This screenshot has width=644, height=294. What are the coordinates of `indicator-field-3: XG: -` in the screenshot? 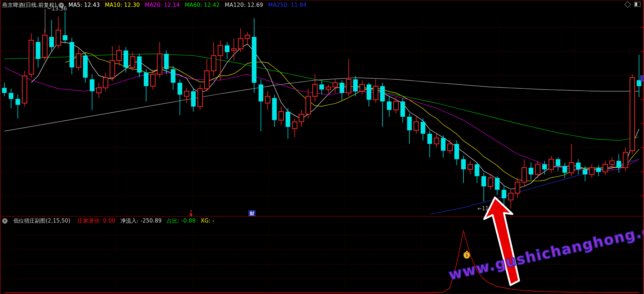 It's located at (208, 221).